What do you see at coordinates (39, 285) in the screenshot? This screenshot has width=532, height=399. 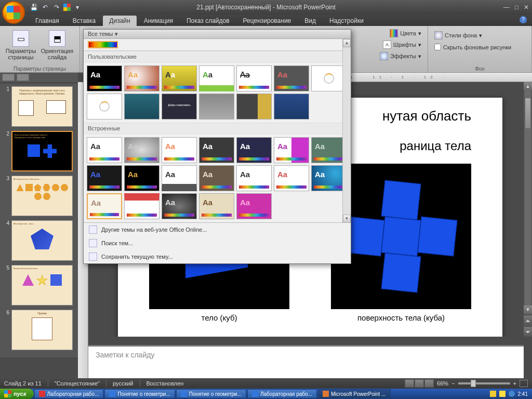 I see `slide-thumb-5: 5Выпуклый многогранник...` at bounding box center [39, 285].